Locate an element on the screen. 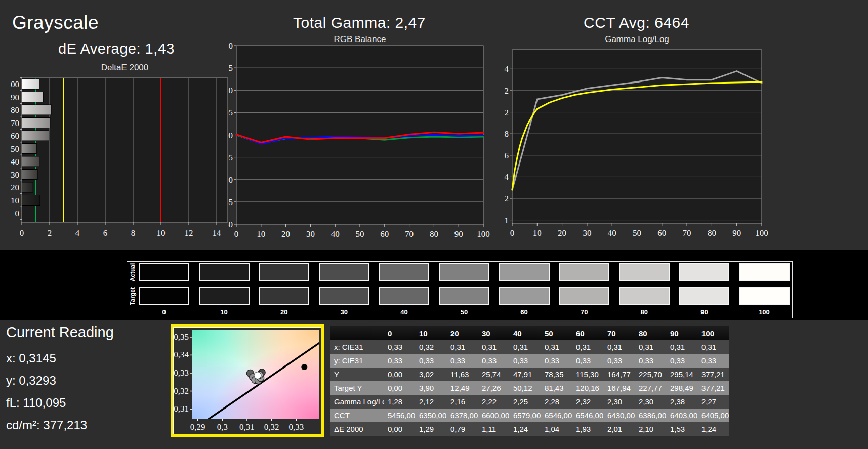 The height and width of the screenshot is (449, 868). table-cell: 377,21 is located at coordinates (713, 388).